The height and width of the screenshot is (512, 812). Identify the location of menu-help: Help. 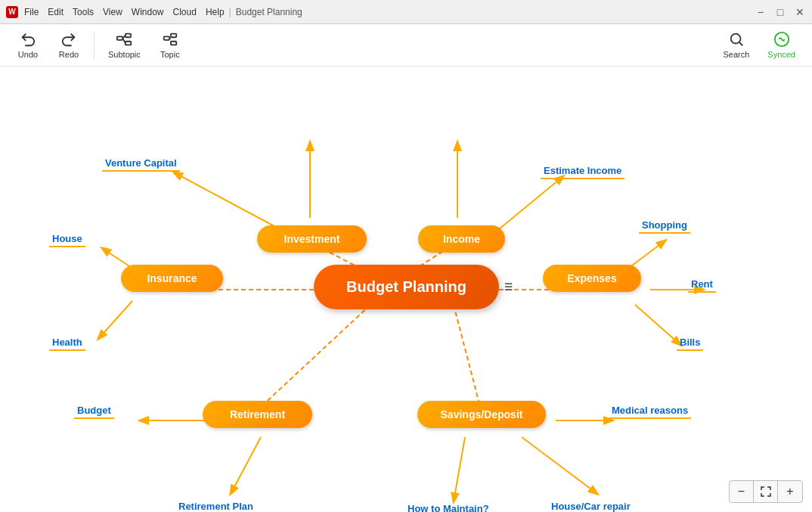
(215, 12).